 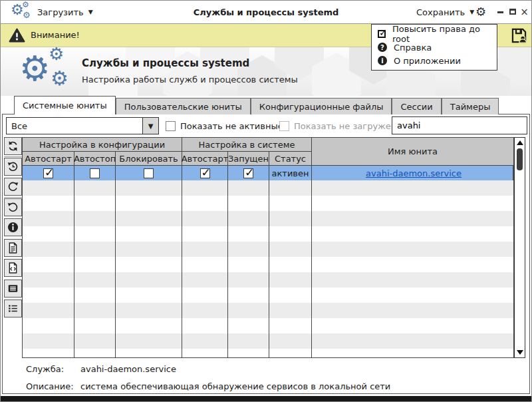 What do you see at coordinates (13, 166) in the screenshot?
I see `history-button` at bounding box center [13, 166].